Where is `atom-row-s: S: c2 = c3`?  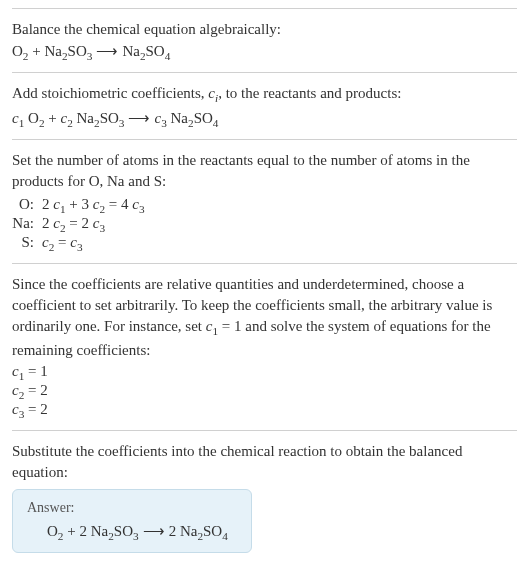 atom-row-s: S: c2 = c3 is located at coordinates (264, 244).